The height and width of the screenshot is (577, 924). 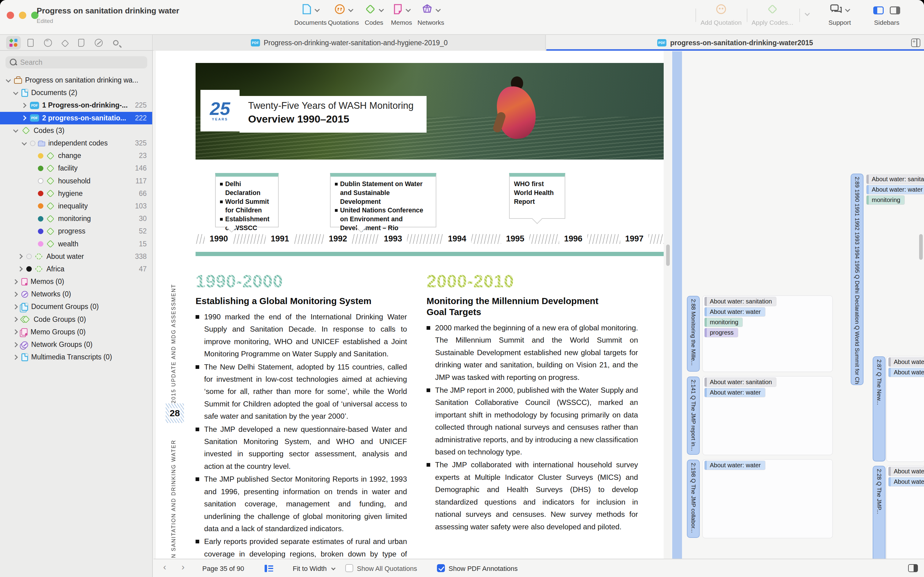 I want to click on tree-item-code-change: change23, so click(x=76, y=156).